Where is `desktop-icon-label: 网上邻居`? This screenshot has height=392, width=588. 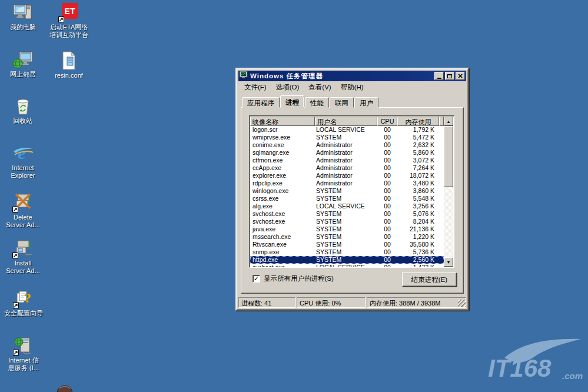 desktop-icon-label: 网上邻居 is located at coordinates (23, 74).